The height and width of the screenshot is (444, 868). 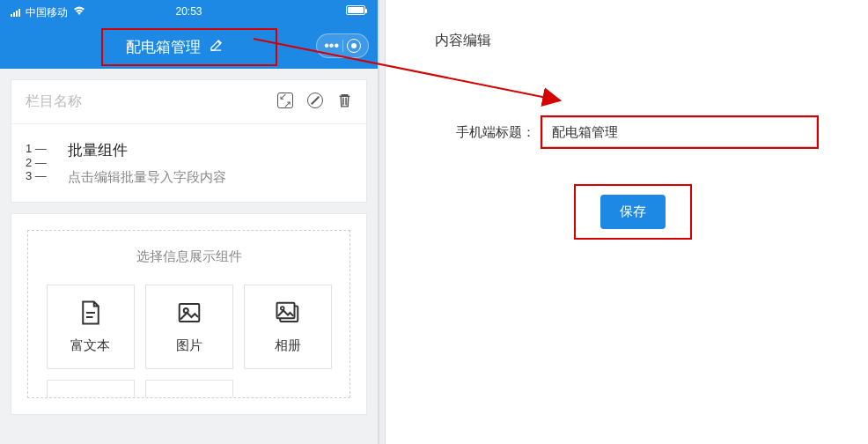 I want to click on more-icon: •••, so click(x=331, y=46).